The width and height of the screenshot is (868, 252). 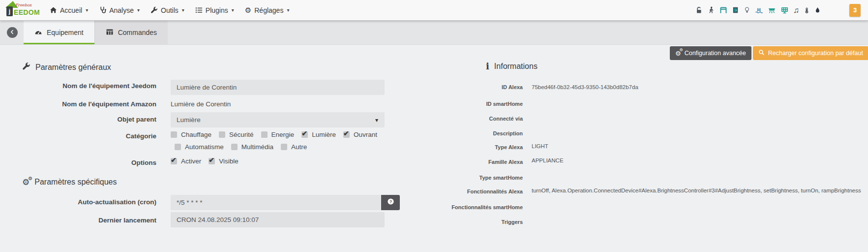 I want to click on general-section-title: Paramètres généraux, so click(x=67, y=67).